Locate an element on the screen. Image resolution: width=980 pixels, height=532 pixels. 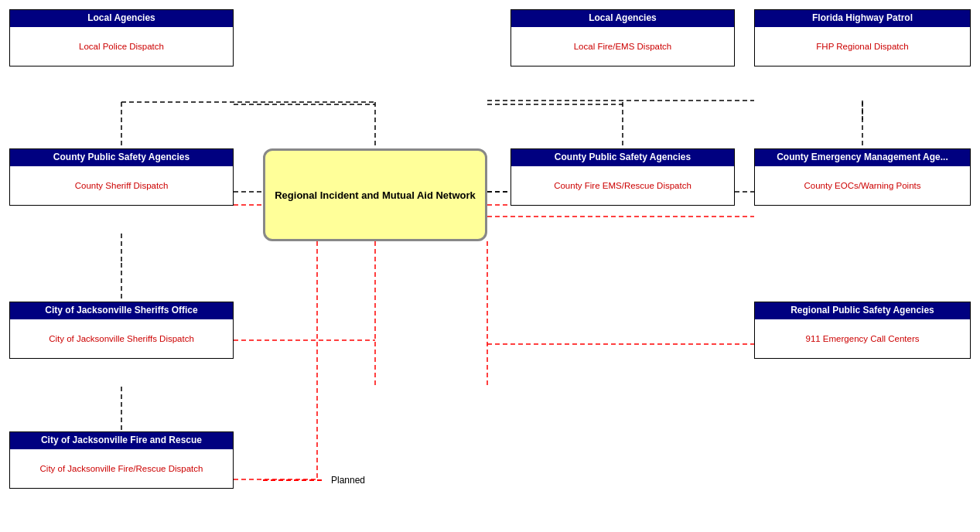
county-sheriff-body: County Sheriff Dispatch is located at coordinates (121, 186).